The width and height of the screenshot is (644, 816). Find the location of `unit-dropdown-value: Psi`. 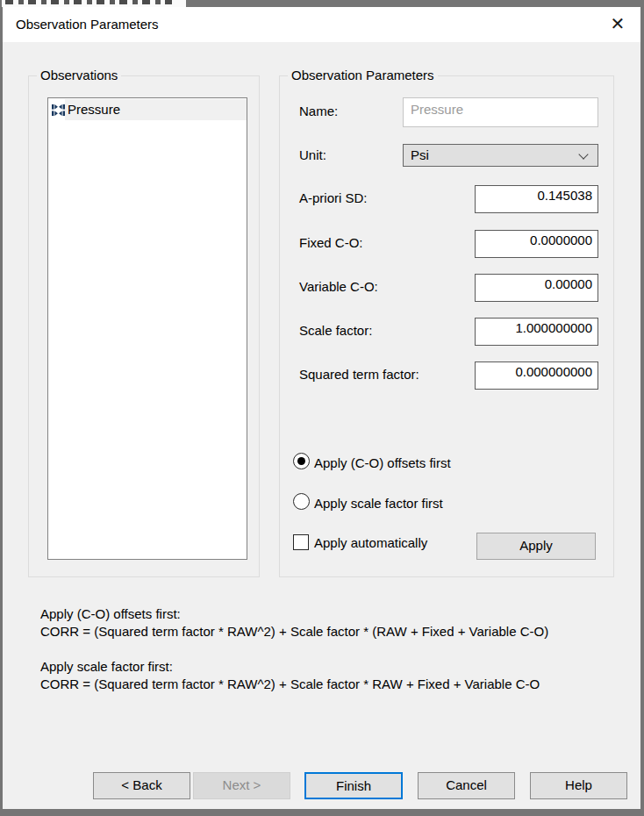

unit-dropdown-value: Psi is located at coordinates (419, 155).